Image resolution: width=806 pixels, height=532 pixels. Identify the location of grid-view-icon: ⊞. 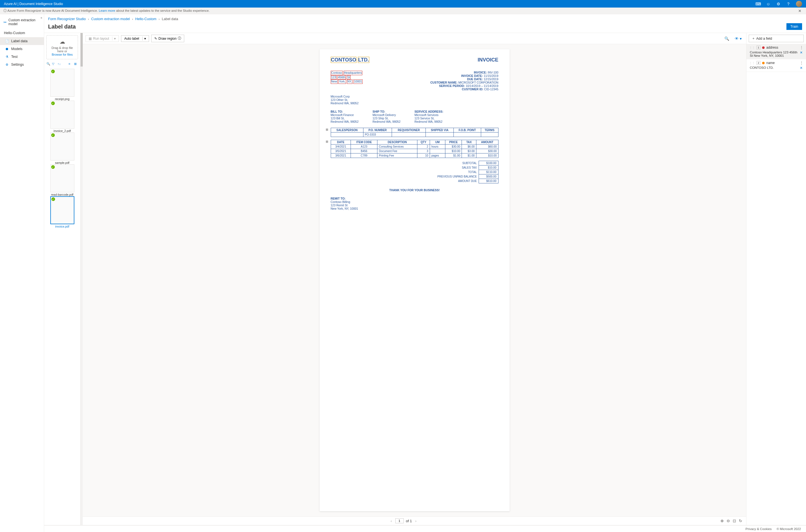
(76, 64).